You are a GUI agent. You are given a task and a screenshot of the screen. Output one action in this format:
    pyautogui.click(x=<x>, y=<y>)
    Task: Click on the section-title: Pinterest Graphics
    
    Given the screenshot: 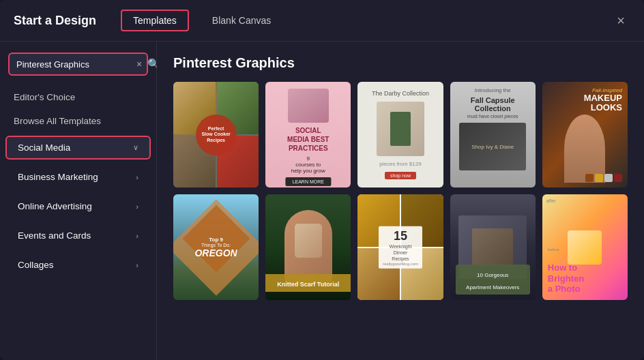 What is the action you would take?
    pyautogui.click(x=400, y=63)
    